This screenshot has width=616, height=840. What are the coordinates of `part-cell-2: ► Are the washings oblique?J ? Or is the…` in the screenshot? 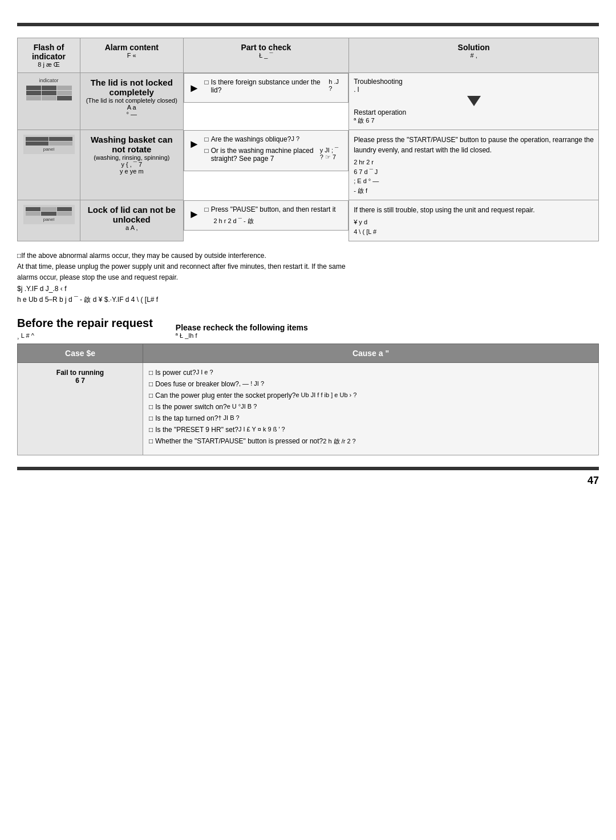 It's located at (266, 151).